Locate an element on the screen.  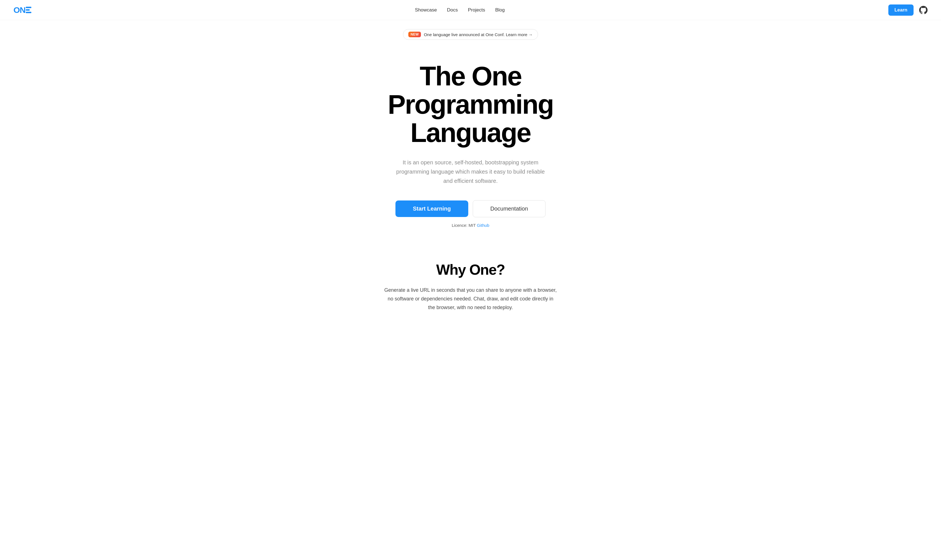
nav-item-showcase: Showcase is located at coordinates (426, 10).